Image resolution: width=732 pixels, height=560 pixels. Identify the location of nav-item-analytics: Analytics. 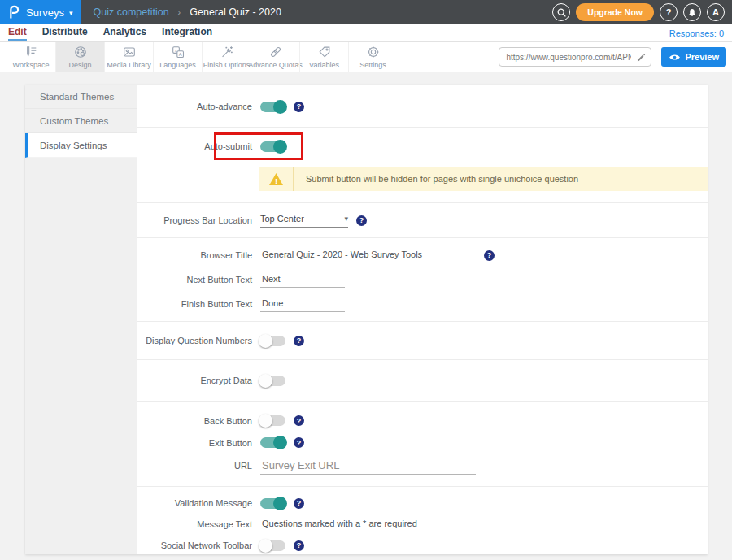
(125, 33).